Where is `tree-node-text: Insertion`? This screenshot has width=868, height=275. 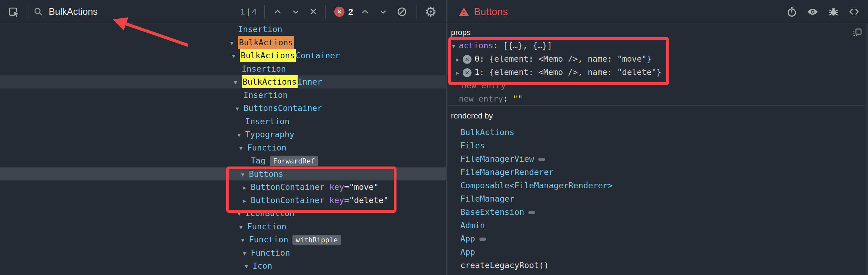 tree-node-text: Insertion is located at coordinates (264, 69).